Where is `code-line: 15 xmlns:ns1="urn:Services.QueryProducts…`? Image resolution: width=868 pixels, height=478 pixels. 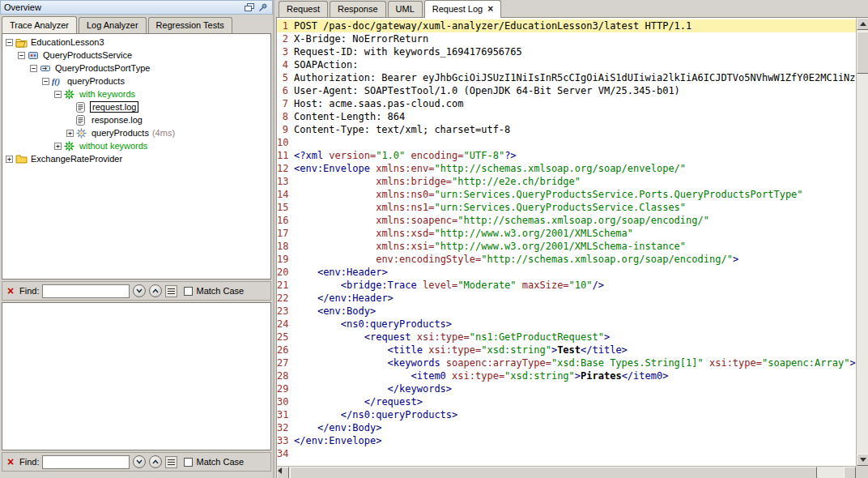 code-line: 15 xmlns:ns1="urn:Services.QueryProducts… is located at coordinates (567, 207).